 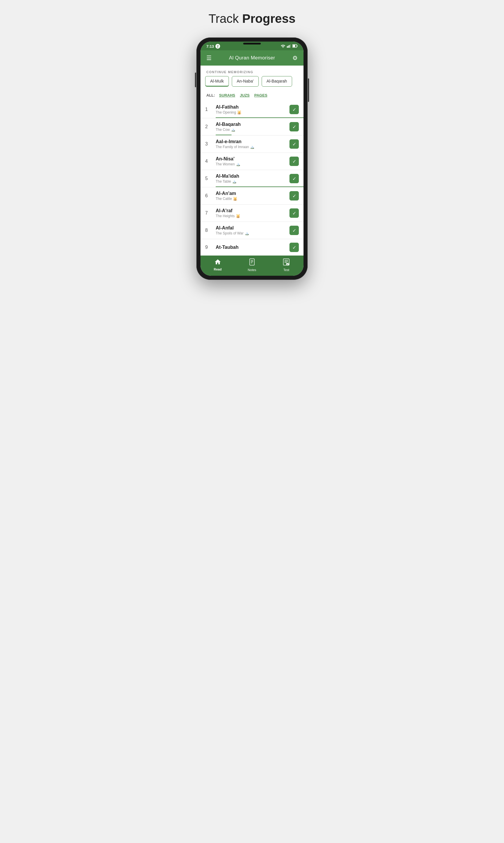 What do you see at coordinates (253, 124) in the screenshot?
I see `surah-name: Al-Baqarah` at bounding box center [253, 124].